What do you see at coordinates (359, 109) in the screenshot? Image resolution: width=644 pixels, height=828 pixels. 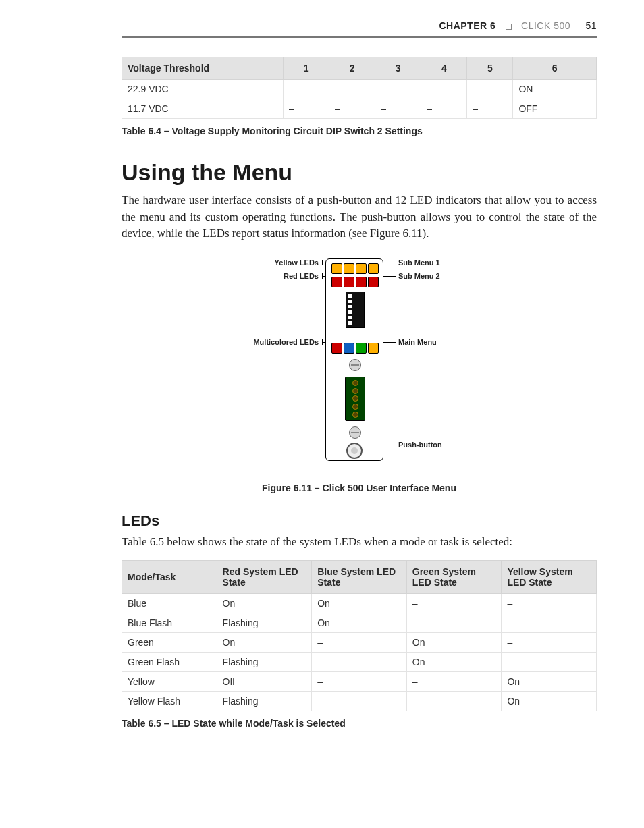 I see `table-row: 11.7 VDC – – – – – OFF` at bounding box center [359, 109].